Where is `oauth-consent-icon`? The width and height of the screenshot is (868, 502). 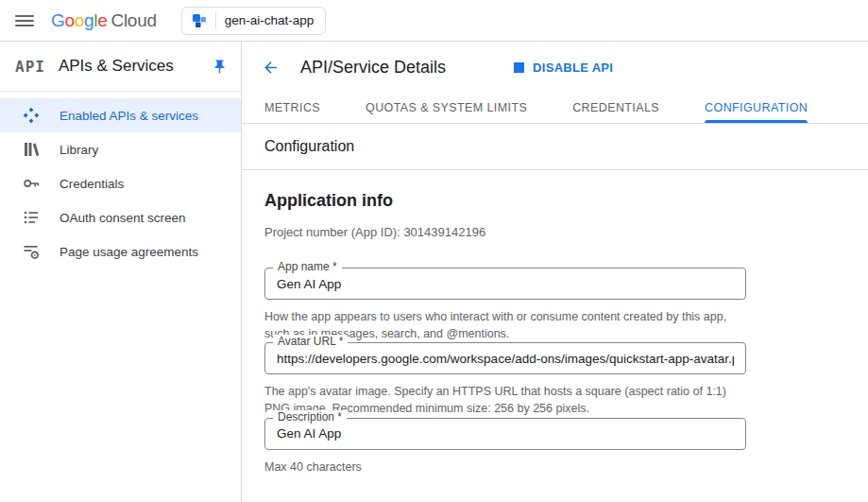 oauth-consent-icon is located at coordinates (31, 217).